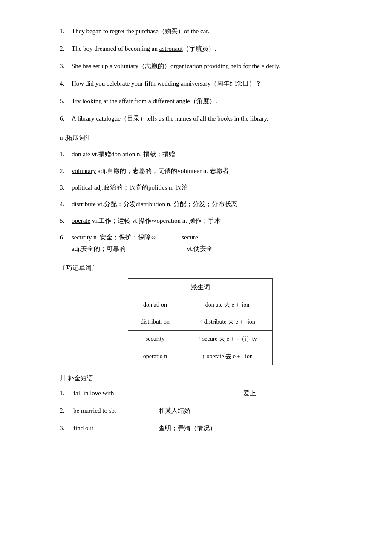  Describe the element at coordinates (84, 171) in the screenshot. I see `vocab-underline-2: voluntary` at that location.